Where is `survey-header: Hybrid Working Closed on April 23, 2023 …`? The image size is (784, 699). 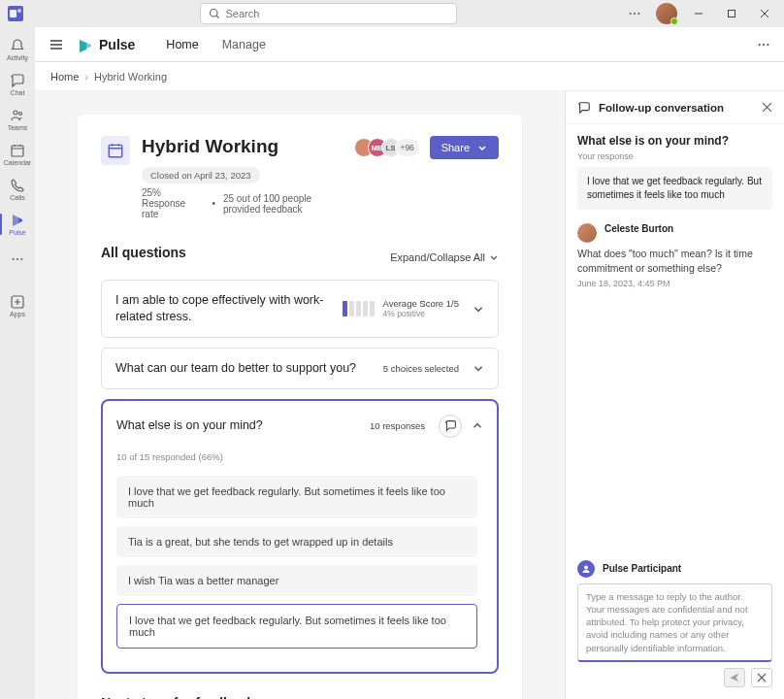
survey-header: Hybrid Working Closed on April 23, 2023 … is located at coordinates (300, 178).